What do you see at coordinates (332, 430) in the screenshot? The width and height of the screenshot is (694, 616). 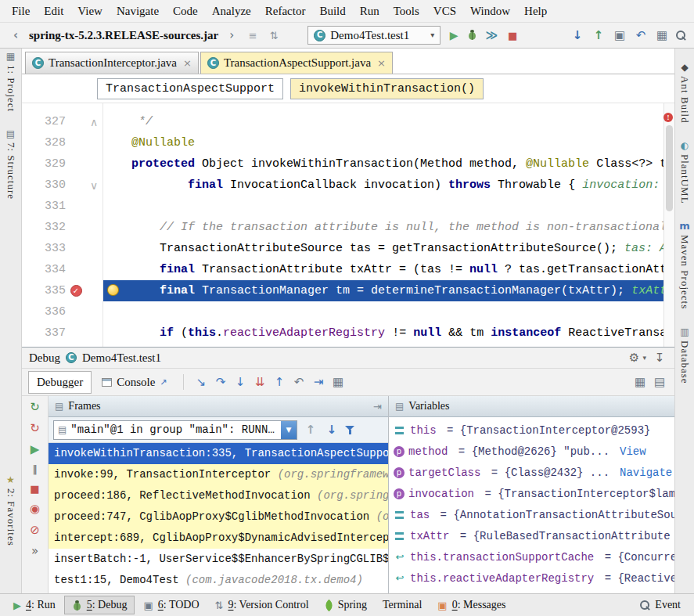 I see `next-frame-button: ↓` at bounding box center [332, 430].